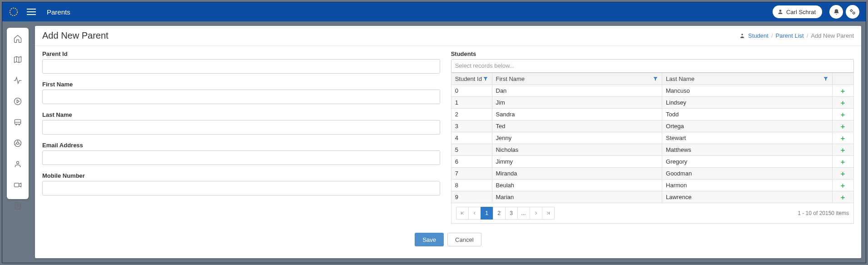 The image size is (868, 265). I want to click on nav-driver, so click(18, 143).